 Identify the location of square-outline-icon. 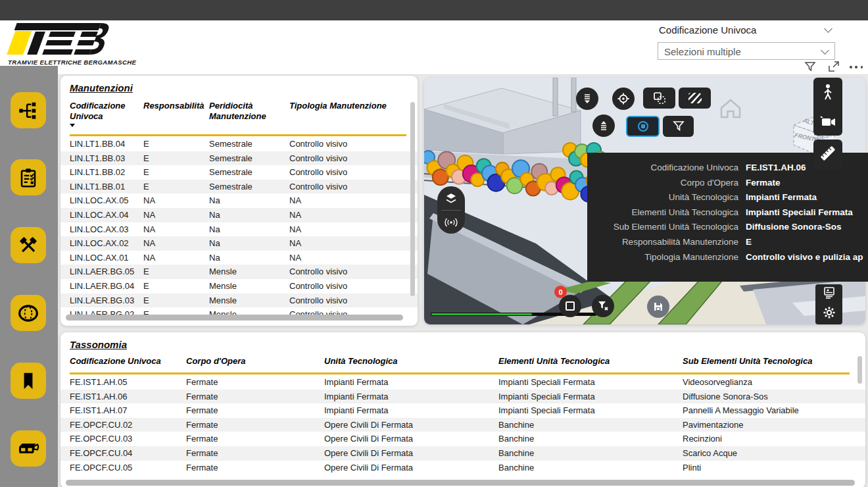
(570, 306).